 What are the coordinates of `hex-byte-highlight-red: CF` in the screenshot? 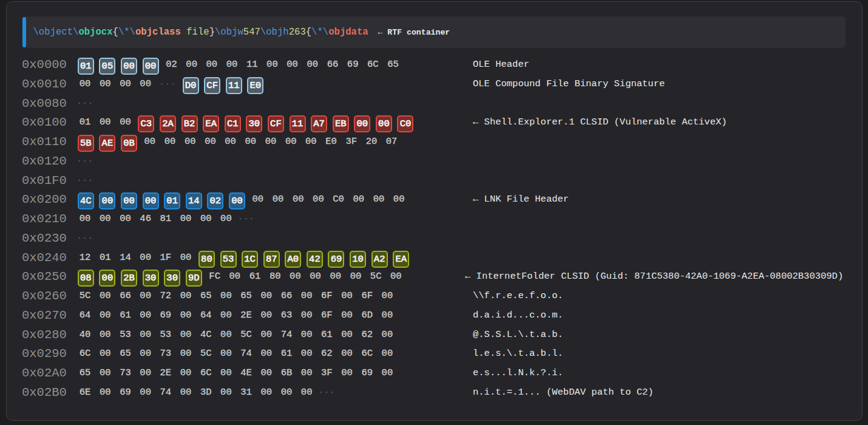 It's located at (276, 124).